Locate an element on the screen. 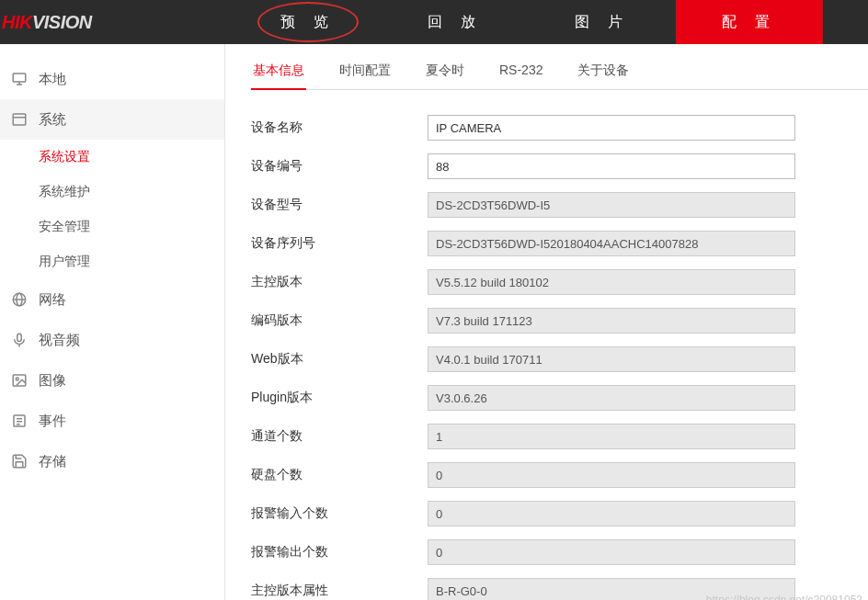  row-alarm-in: 报警输入个数 is located at coordinates (559, 514).